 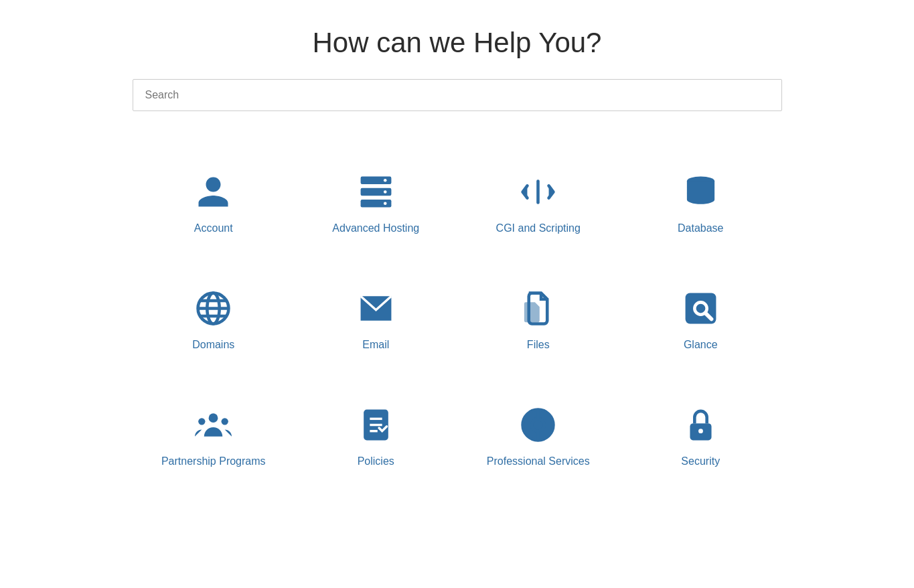 What do you see at coordinates (376, 192) in the screenshot?
I see `server-icon` at bounding box center [376, 192].